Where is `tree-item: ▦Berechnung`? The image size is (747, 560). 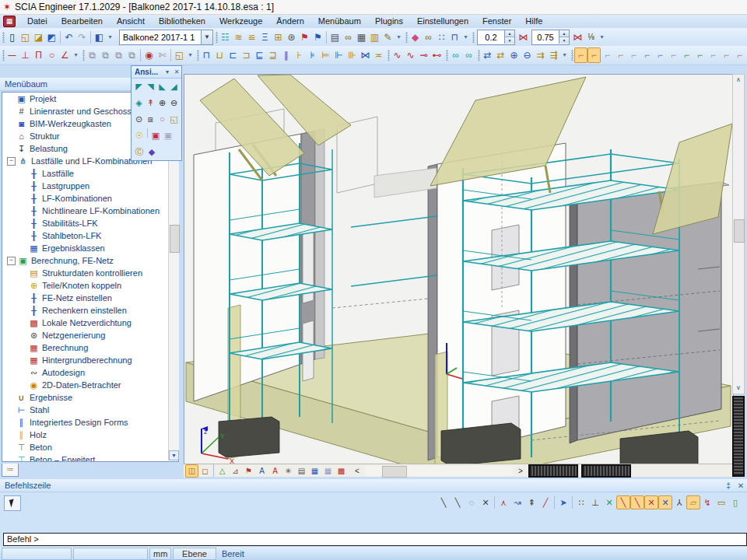 tree-item: ▦Berechnung is located at coordinates (90, 348).